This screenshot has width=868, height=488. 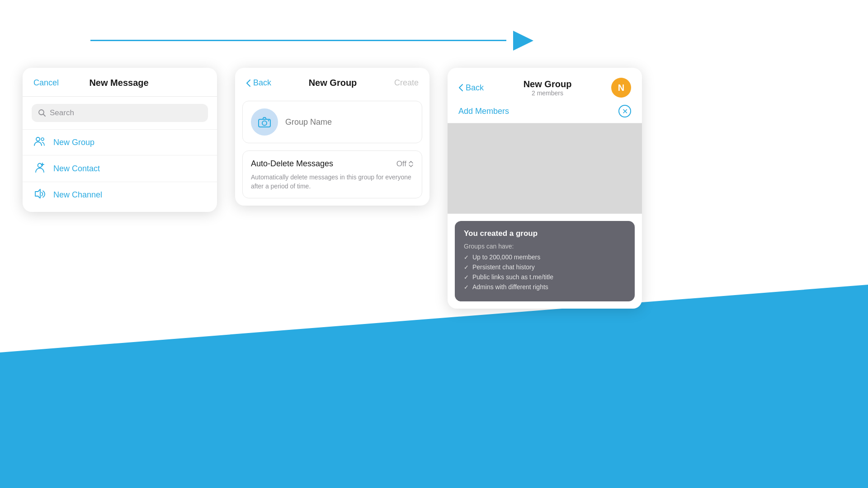 I want to click on arrow-line, so click(x=298, y=41).